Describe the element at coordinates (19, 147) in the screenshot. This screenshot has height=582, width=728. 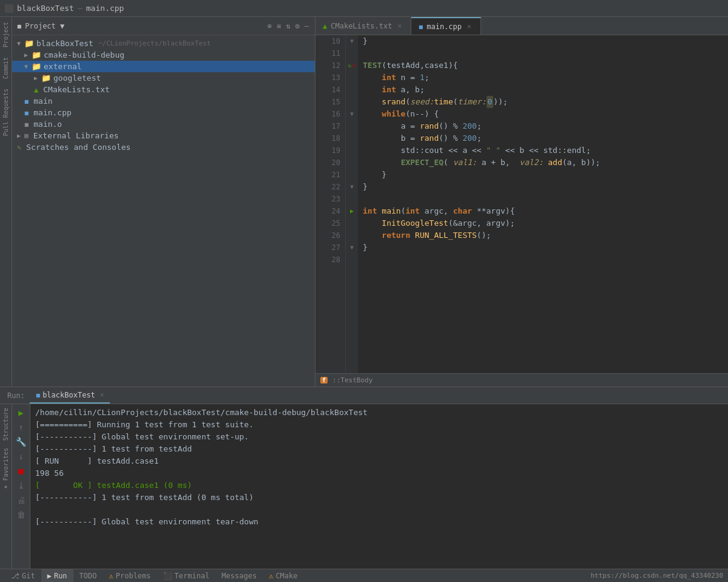
I see `scratch-icon: ✎` at that location.